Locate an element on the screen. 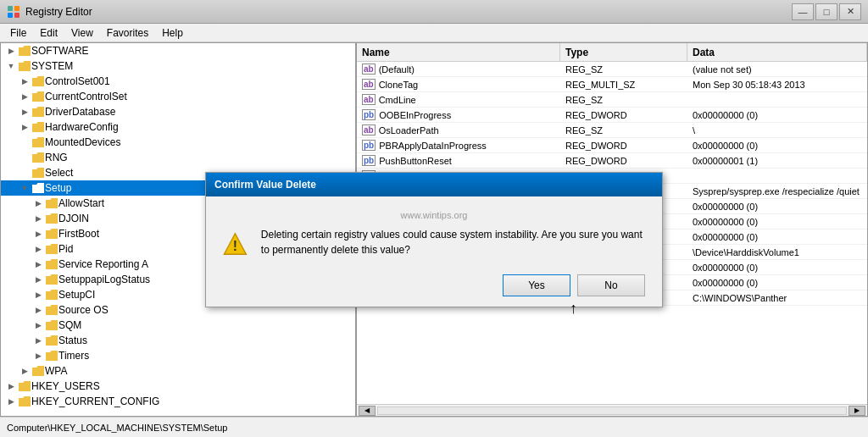  window-controls: — □ ✕ is located at coordinates (826, 12).